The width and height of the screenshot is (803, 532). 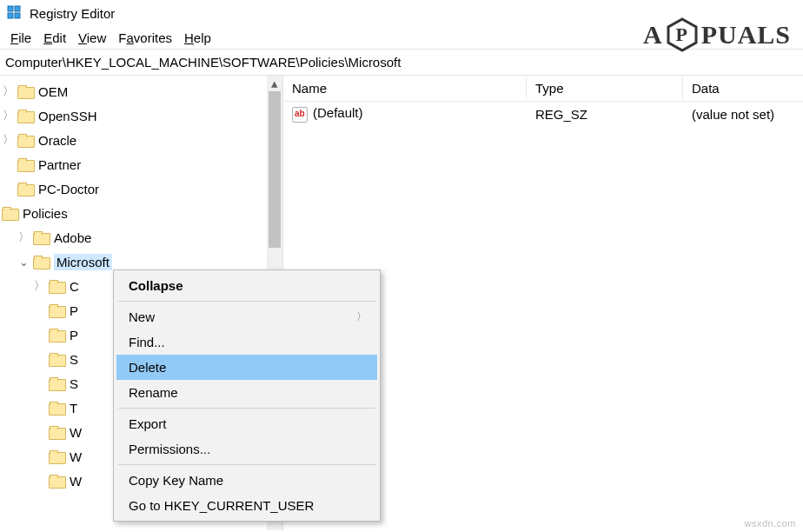 I want to click on ctx-collapse: Collapse, so click(x=247, y=285).